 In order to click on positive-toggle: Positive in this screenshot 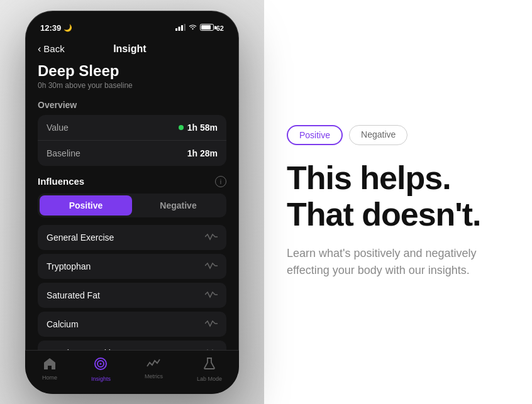, I will do `click(86, 205)`.